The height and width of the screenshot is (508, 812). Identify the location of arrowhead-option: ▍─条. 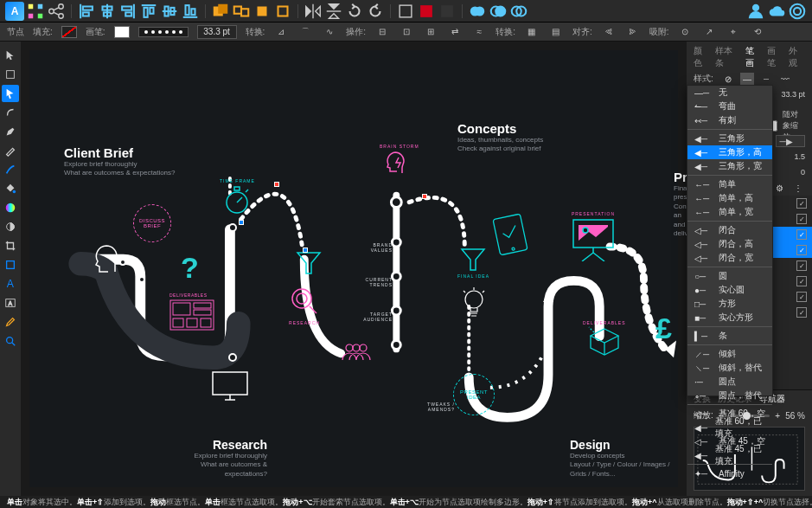
(730, 336).